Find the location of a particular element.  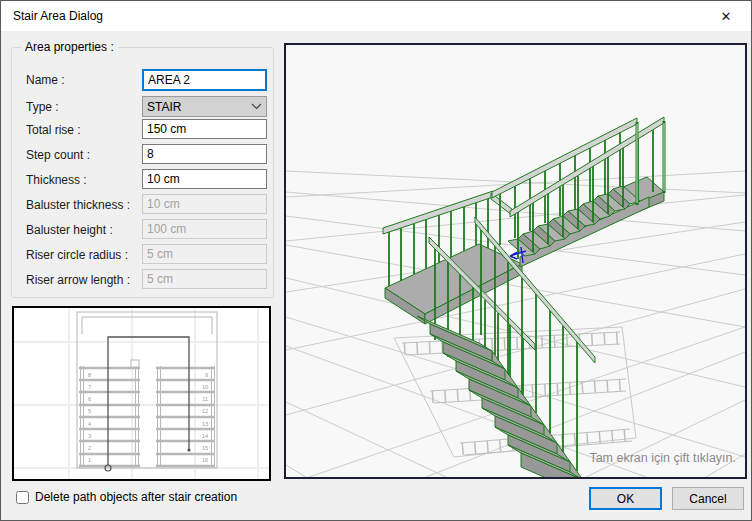

riser-circle-radius-input is located at coordinates (204, 254).